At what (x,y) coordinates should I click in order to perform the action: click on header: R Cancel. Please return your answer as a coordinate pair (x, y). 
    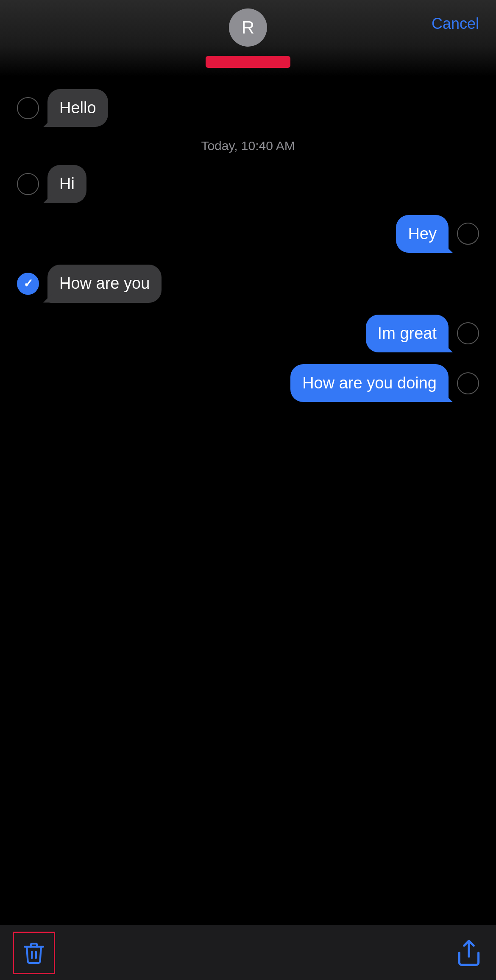
    Looking at the image, I should click on (248, 38).